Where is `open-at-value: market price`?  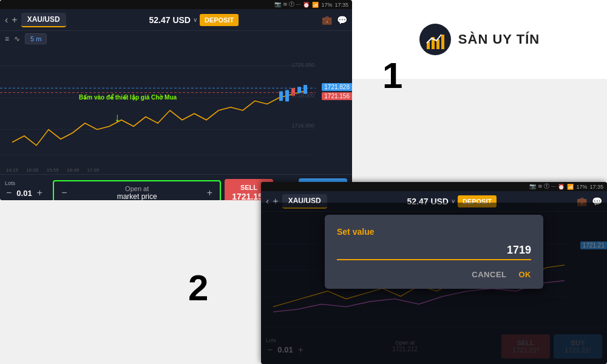 open-at-value: market price is located at coordinates (137, 197).